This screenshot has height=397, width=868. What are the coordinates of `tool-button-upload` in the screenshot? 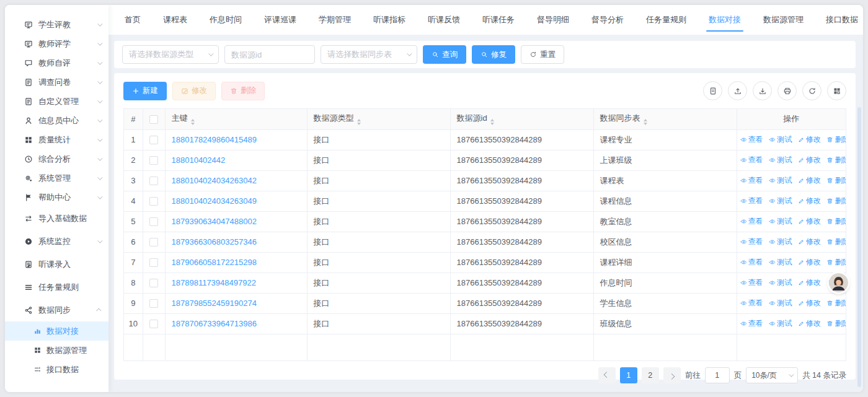 It's located at (738, 90).